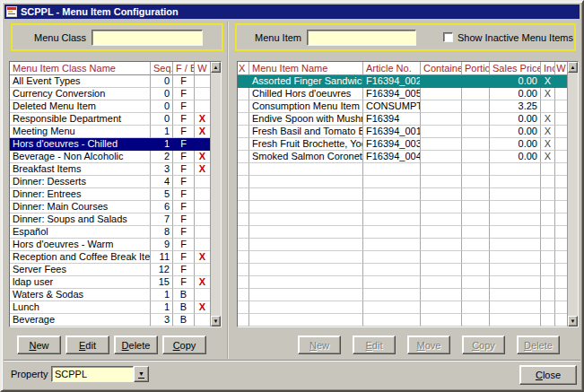  What do you see at coordinates (203, 170) in the screenshot?
I see `class-w-cell: X` at bounding box center [203, 170].